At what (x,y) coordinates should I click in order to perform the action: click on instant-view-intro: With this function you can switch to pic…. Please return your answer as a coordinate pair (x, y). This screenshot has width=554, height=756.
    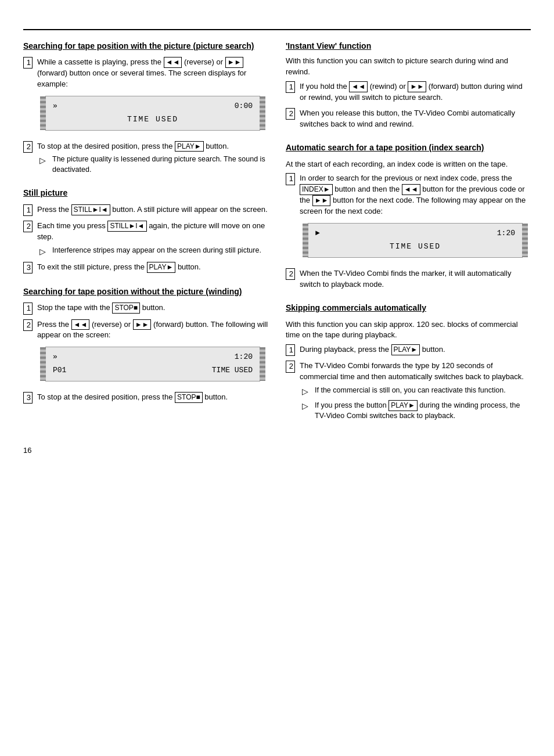
    Looking at the image, I should click on (408, 67).